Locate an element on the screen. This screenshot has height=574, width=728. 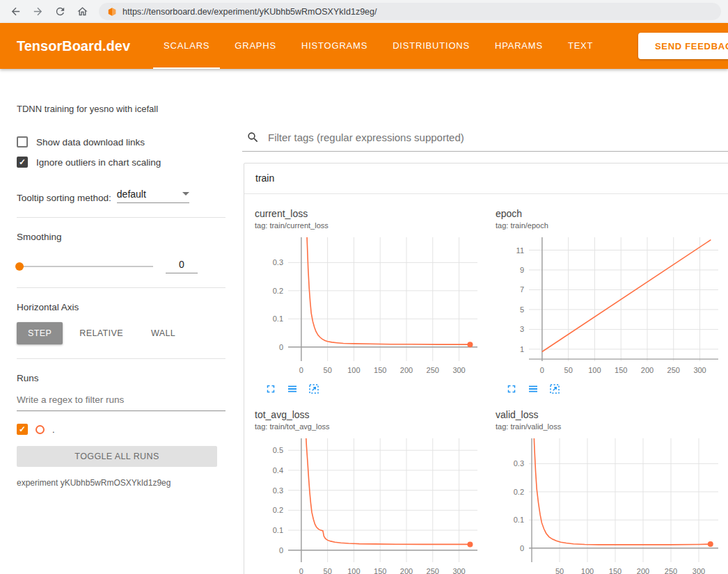
axis-step-button: STEP is located at coordinates (40, 333).